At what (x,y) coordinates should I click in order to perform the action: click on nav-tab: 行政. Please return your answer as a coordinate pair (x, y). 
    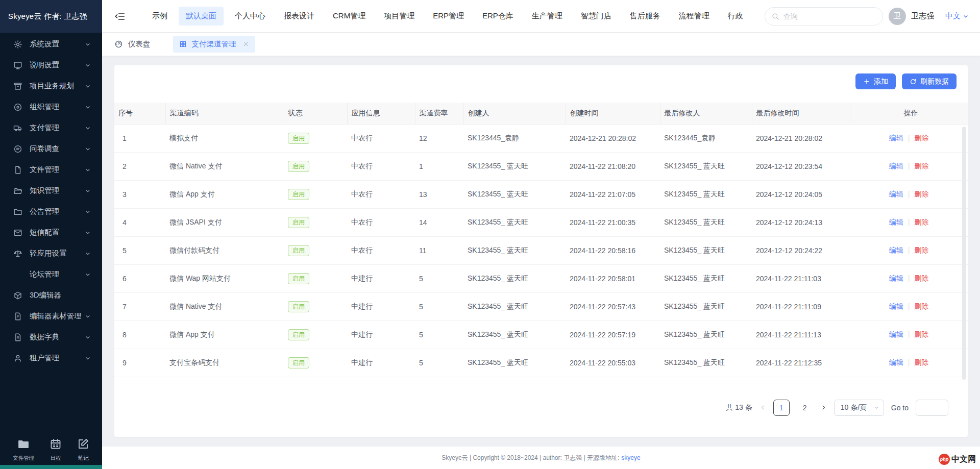
    Looking at the image, I should click on (736, 16).